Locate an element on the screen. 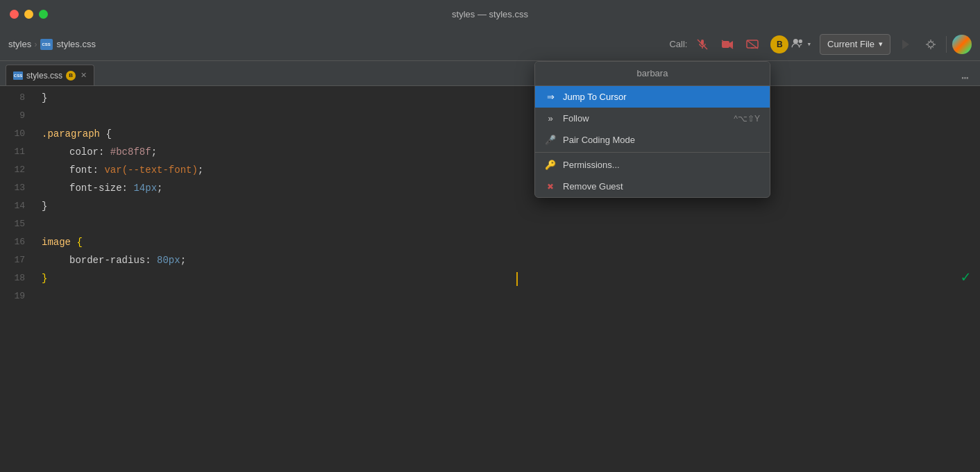 This screenshot has height=472, width=980. tab-user-badge: B is located at coordinates (71, 76).